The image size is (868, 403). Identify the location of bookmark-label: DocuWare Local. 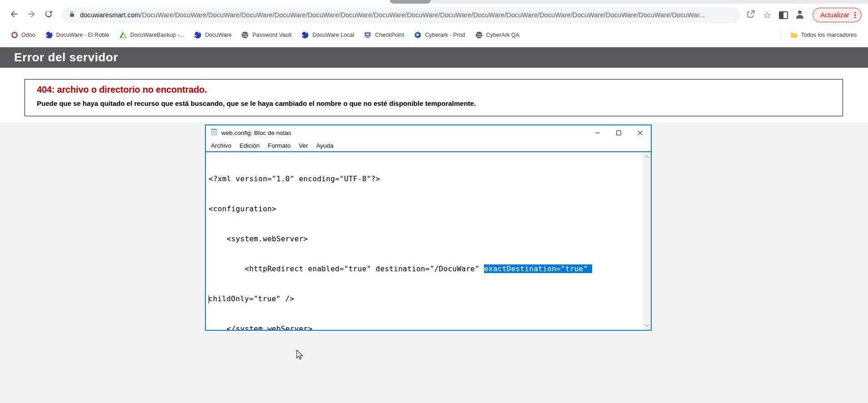
(333, 35).